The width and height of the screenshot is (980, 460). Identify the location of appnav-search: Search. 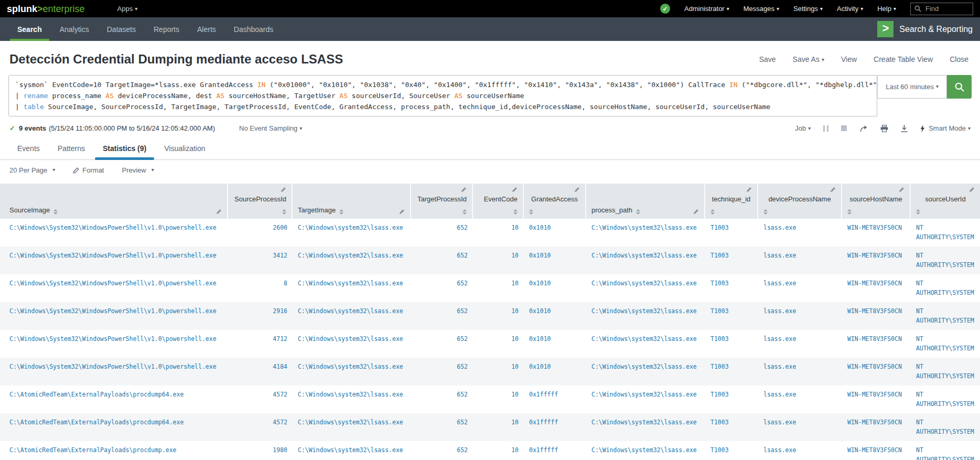
(29, 29).